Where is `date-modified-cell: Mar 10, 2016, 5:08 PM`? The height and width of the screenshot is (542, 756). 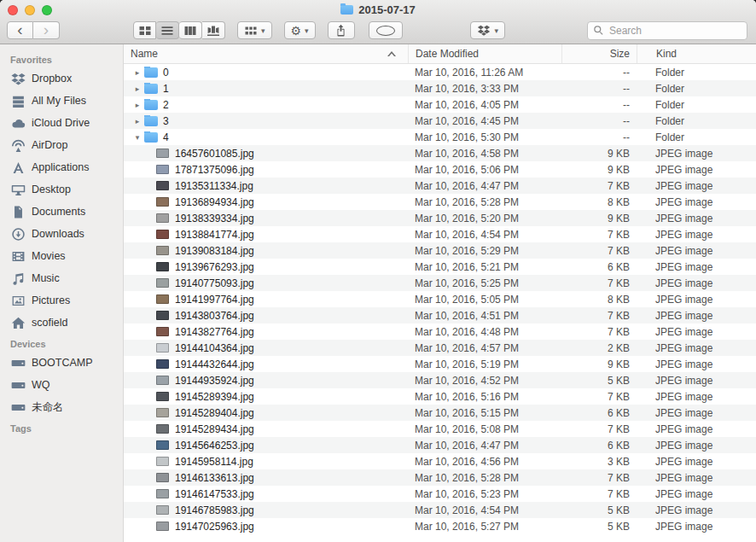 date-modified-cell: Mar 10, 2016, 5:08 PM is located at coordinates (485, 429).